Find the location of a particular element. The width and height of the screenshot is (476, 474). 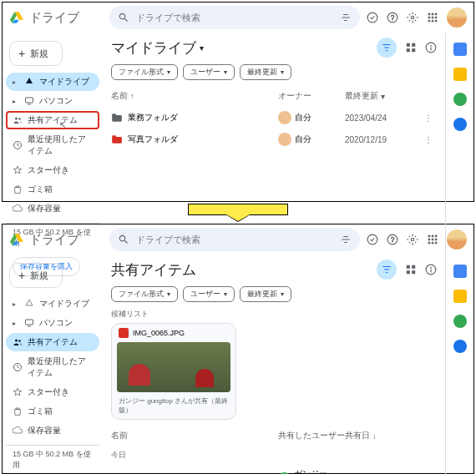

file-row: IMG_0065.JPG ガガンジー gun... 15:57 ⋮ is located at coordinates (274, 469).